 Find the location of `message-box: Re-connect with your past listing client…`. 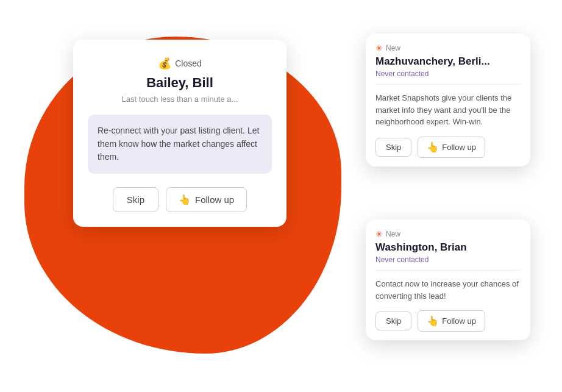

message-box: Re-connect with your past listing client… is located at coordinates (180, 144).